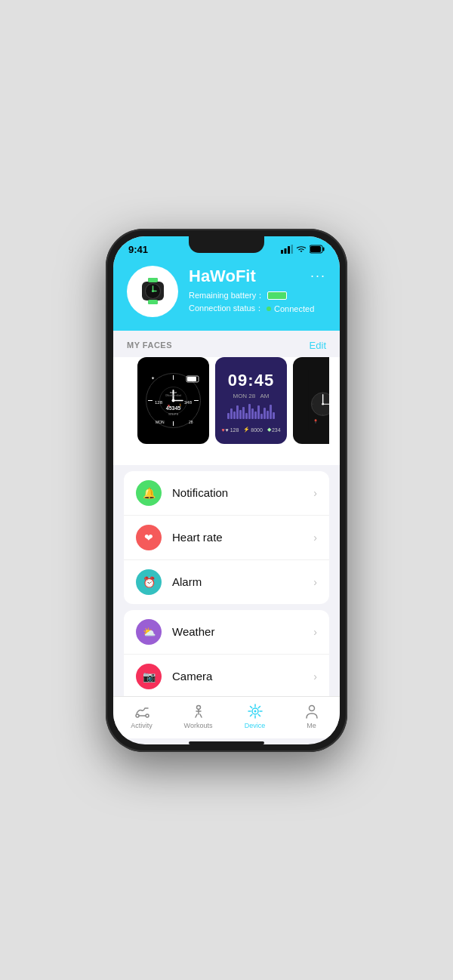 Image resolution: width=453 pixels, height=980 pixels. What do you see at coordinates (191, 422) in the screenshot?
I see `svg-text: 28` at bounding box center [191, 422].